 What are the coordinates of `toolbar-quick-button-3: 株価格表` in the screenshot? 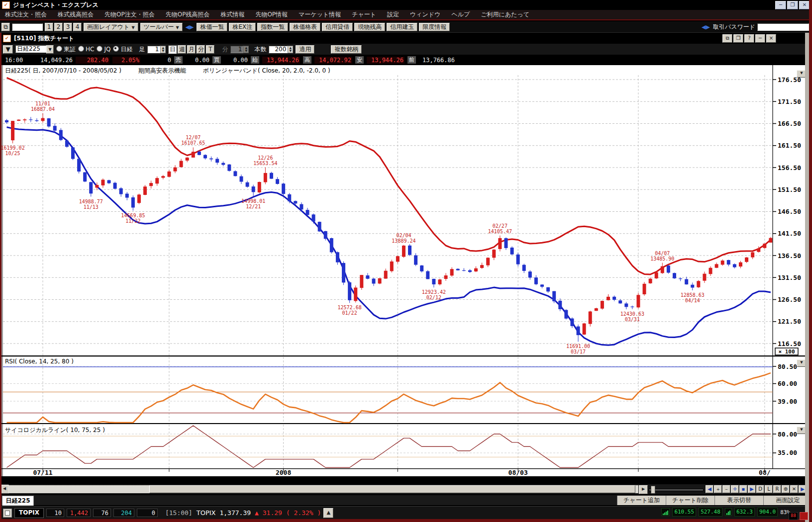 It's located at (305, 27).